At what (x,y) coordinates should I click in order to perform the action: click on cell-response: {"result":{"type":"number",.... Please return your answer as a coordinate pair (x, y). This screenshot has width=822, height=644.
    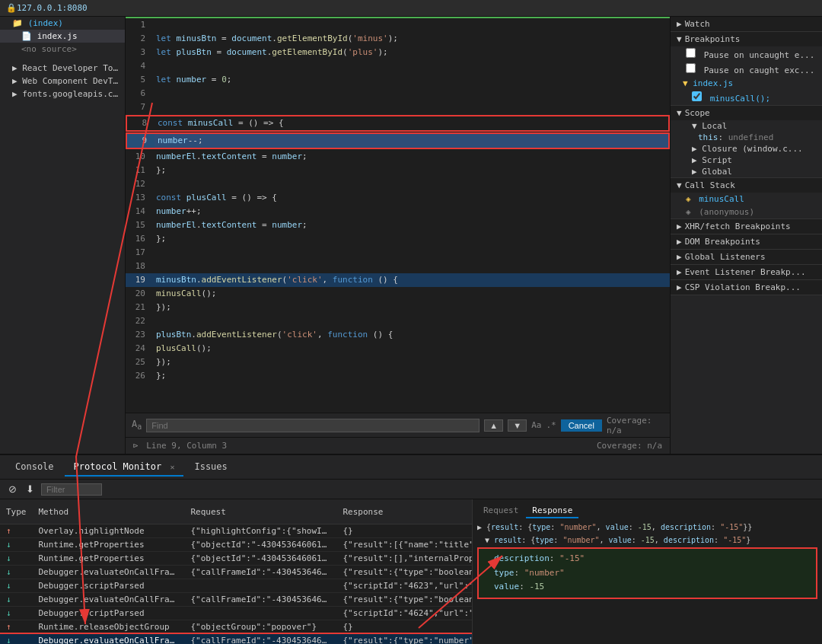
    Looking at the image, I should click on (405, 639).